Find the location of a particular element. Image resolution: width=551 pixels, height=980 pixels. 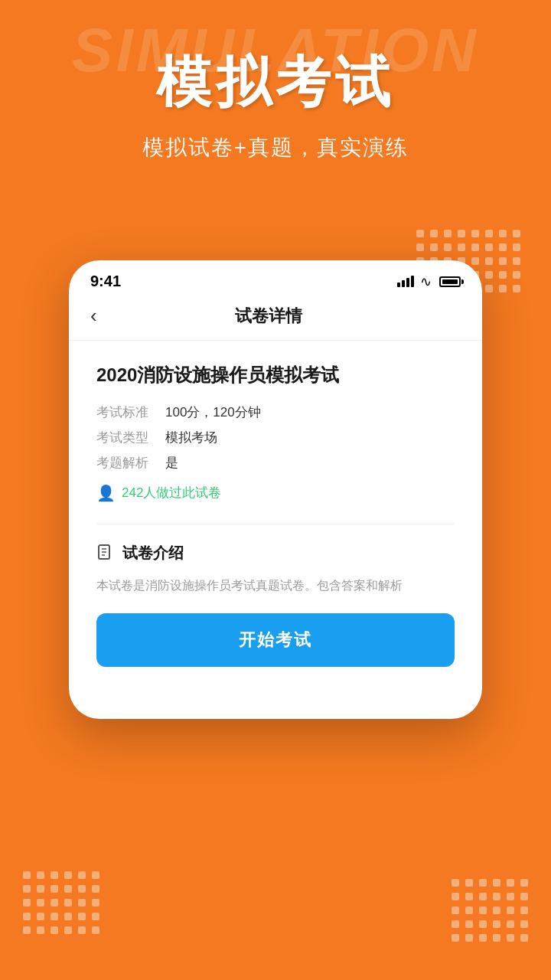

participants-text: 242人做过此试卷 is located at coordinates (171, 493).